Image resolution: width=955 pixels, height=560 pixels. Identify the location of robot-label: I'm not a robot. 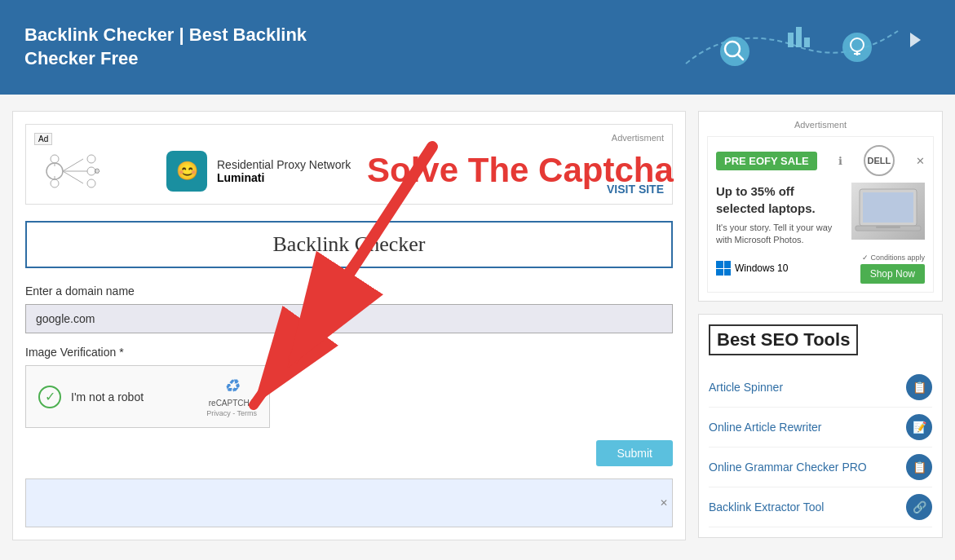
(108, 397).